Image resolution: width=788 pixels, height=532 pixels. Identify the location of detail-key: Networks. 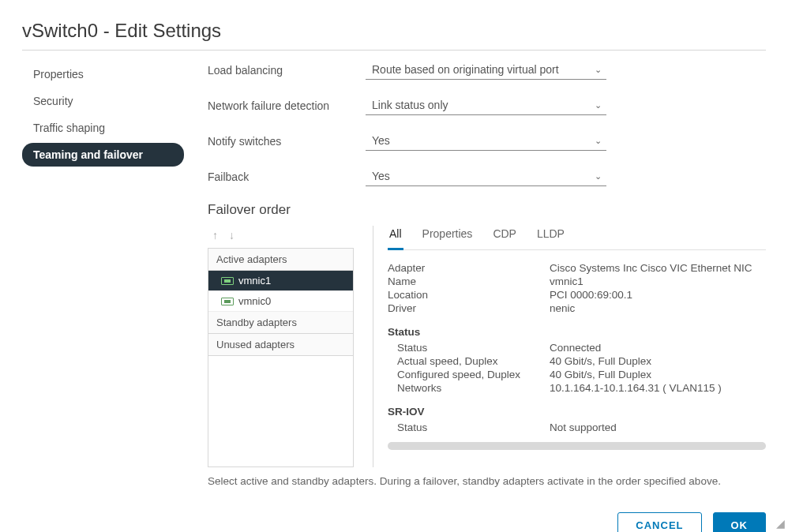
(469, 388).